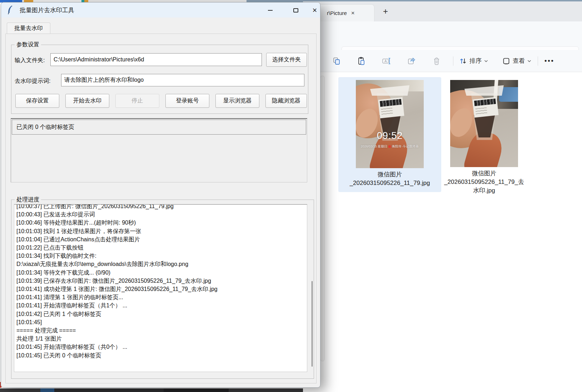 Image resolution: width=582 pixels, height=392 pixels. I want to click on show-browser-button: 显示浏览器, so click(237, 101).